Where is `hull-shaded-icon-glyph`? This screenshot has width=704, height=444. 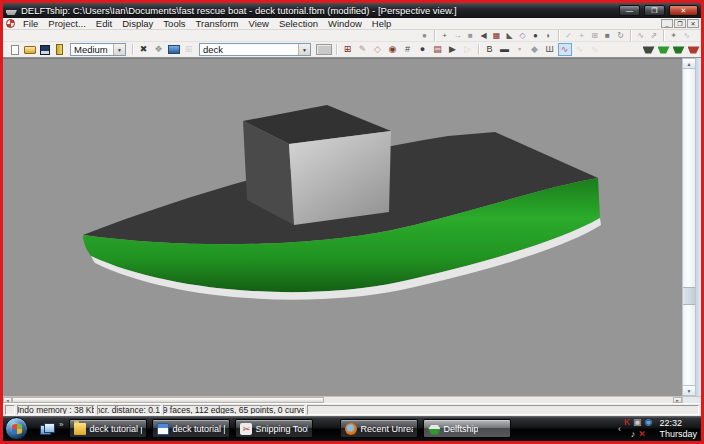
hull-shaded-icon-glyph is located at coordinates (664, 50).